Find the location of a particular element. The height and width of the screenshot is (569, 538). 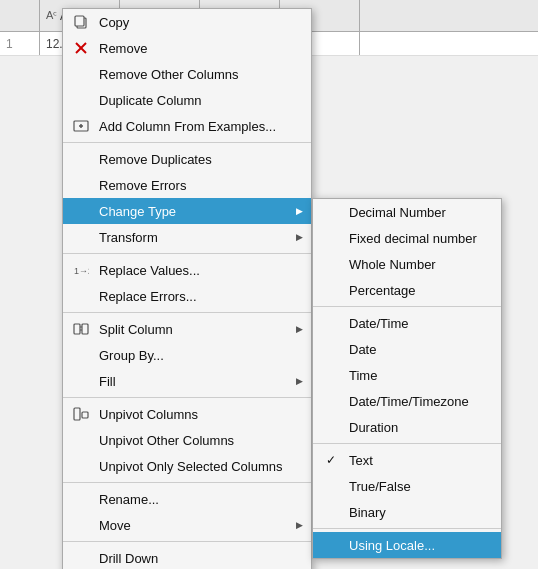

split-column-icon is located at coordinates (81, 329).